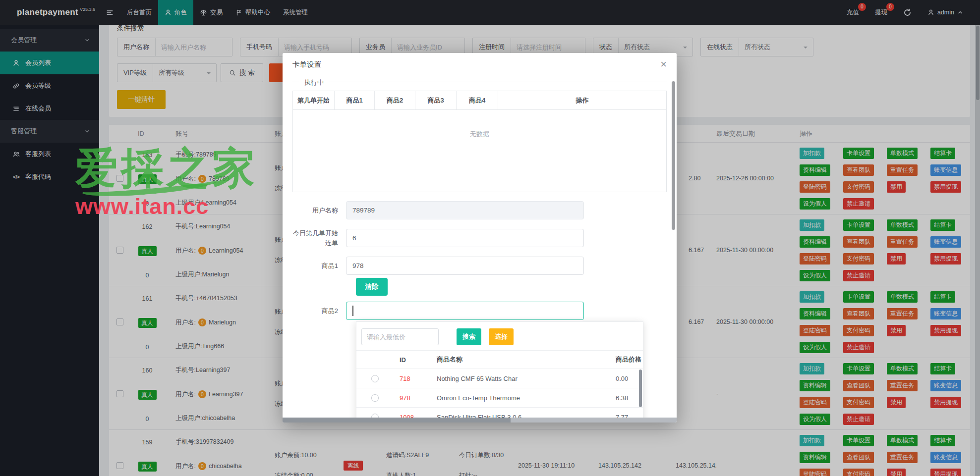 The width and height of the screenshot is (980, 476). What do you see at coordinates (627, 360) in the screenshot?
I see `product-header-price: 商品价格` at bounding box center [627, 360].